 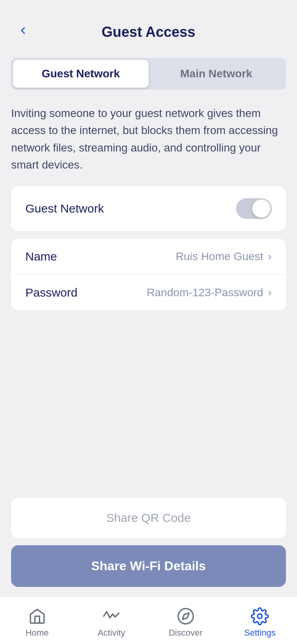 What do you see at coordinates (41, 257) in the screenshot?
I see `name-field-label: Name` at bounding box center [41, 257].